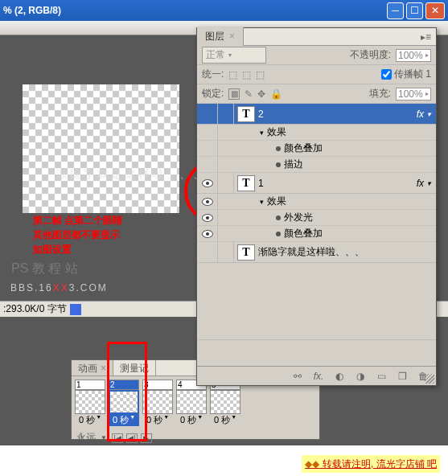  Describe the element at coordinates (298, 217) in the screenshot. I see `effect-name: 外发光` at that location.